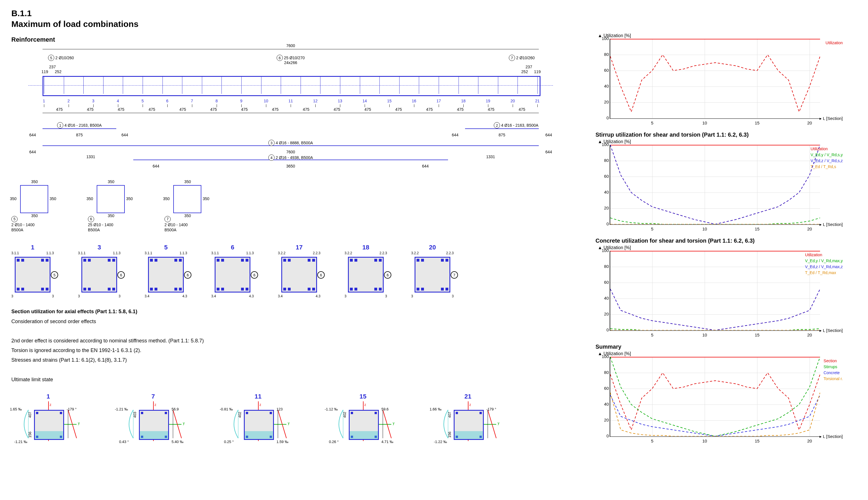  I want to click on cross-section-row: 13.1.11.1.353333.1.11.1.363353.1.11.1.36…, so click(292, 271).